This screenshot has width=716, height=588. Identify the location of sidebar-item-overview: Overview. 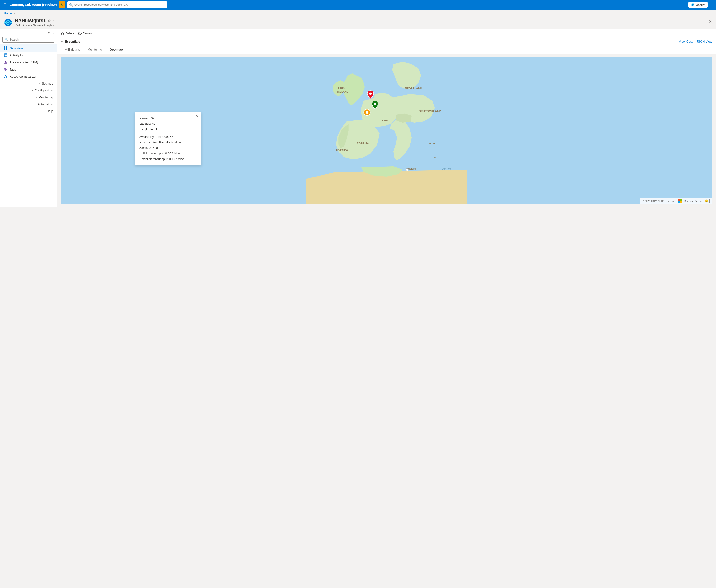
(28, 48).